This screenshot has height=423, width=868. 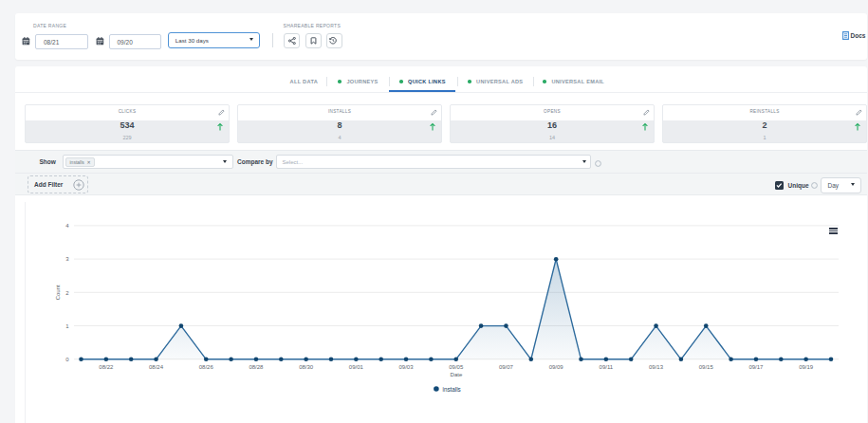 What do you see at coordinates (106, 367) in the screenshot?
I see `svg-text: 08/22` at bounding box center [106, 367].